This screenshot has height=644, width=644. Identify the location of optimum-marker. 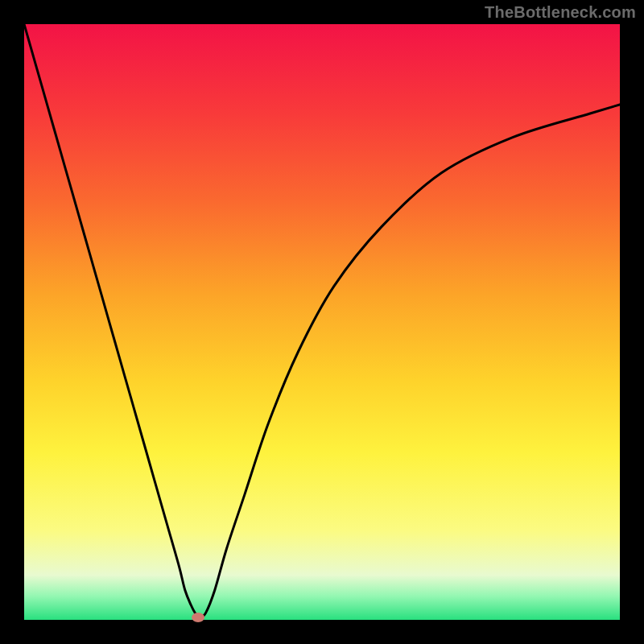
(198, 617).